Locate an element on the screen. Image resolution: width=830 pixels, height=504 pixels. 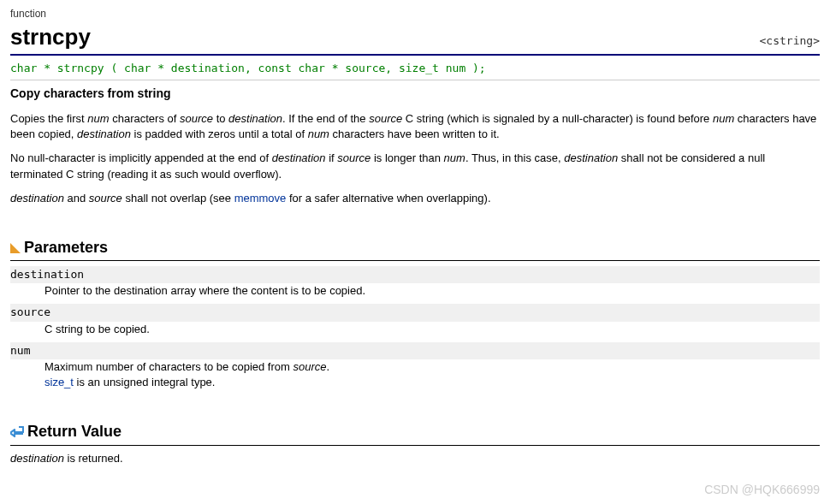
return-arrow-icon is located at coordinates (17, 432).